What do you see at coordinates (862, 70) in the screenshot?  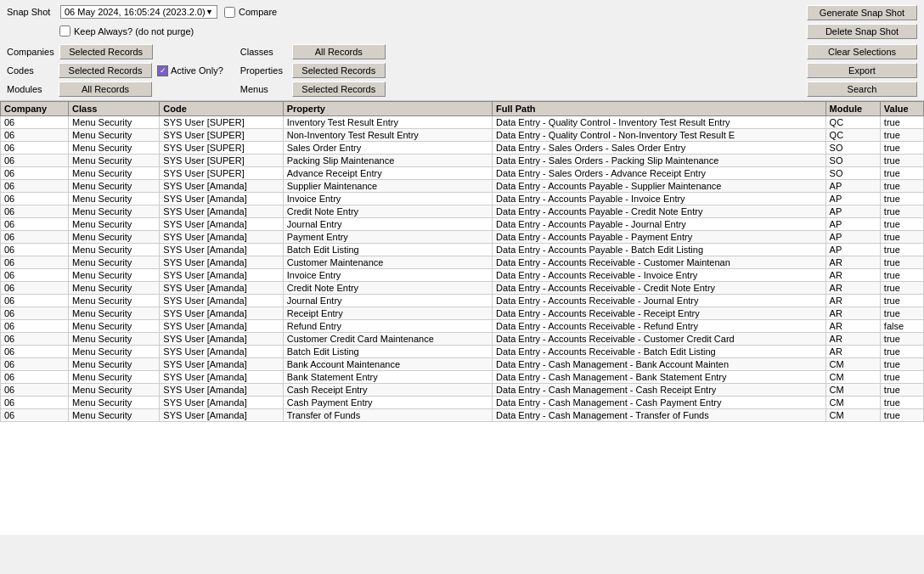 I see `export-button: Export` at bounding box center [862, 70].